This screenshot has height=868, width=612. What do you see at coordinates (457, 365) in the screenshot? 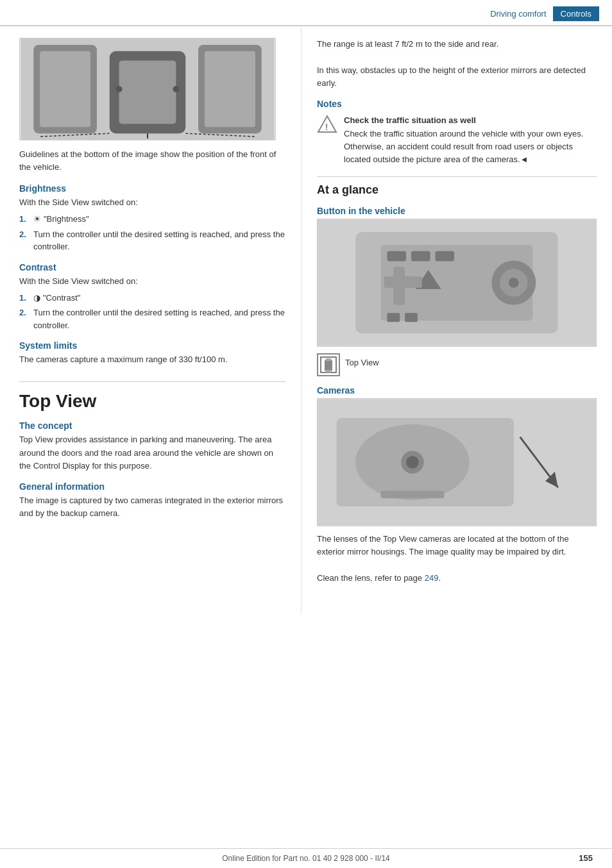
I see `top-view-icon-row: Top View` at bounding box center [457, 365].